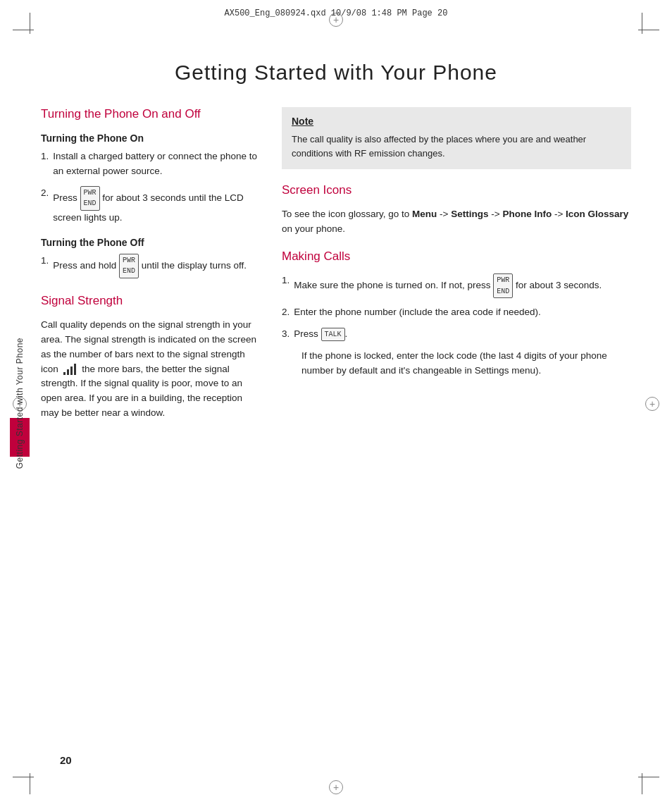 This screenshot has width=672, height=807. What do you see at coordinates (20, 403) in the screenshot?
I see `sidebar-label: Getting Started with Your Phone` at bounding box center [20, 403].